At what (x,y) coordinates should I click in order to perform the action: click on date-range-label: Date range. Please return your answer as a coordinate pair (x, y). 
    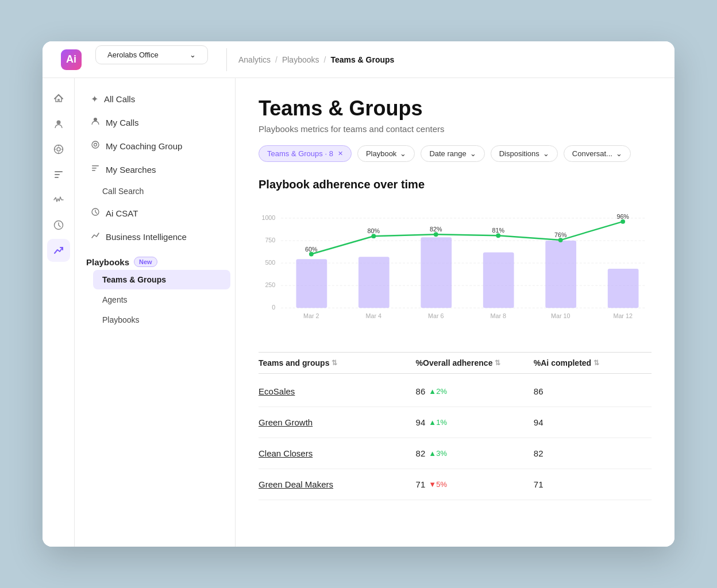
    Looking at the image, I should click on (448, 154).